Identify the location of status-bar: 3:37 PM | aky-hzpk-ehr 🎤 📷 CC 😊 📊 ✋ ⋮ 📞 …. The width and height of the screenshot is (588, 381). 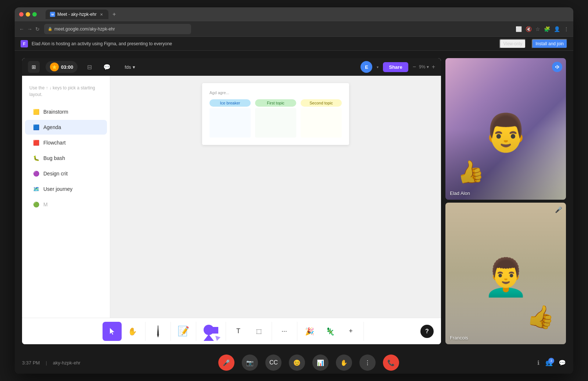
(294, 363).